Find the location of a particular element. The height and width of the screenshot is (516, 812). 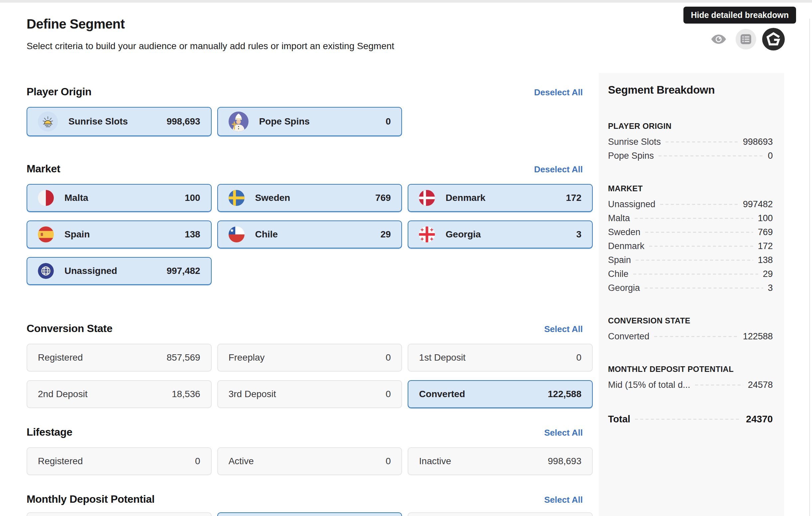

card-label: 3rd Deposit is located at coordinates (307, 394).